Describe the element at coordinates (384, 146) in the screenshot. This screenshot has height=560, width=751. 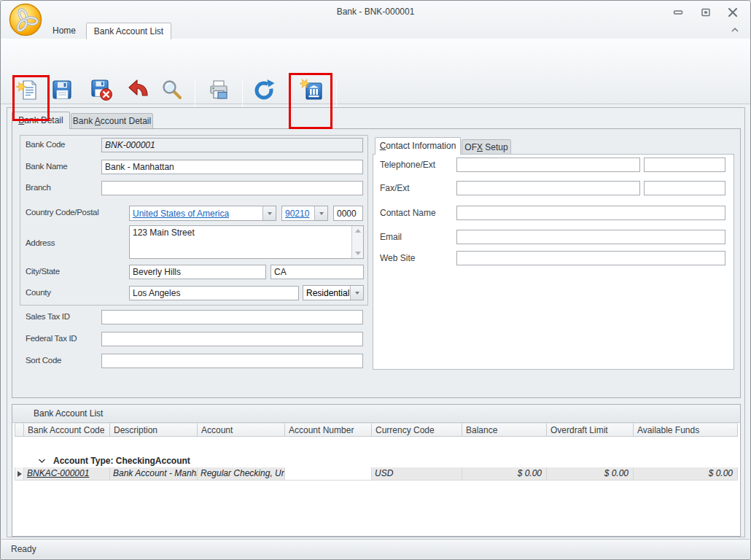
I see `label-text: C` at that location.